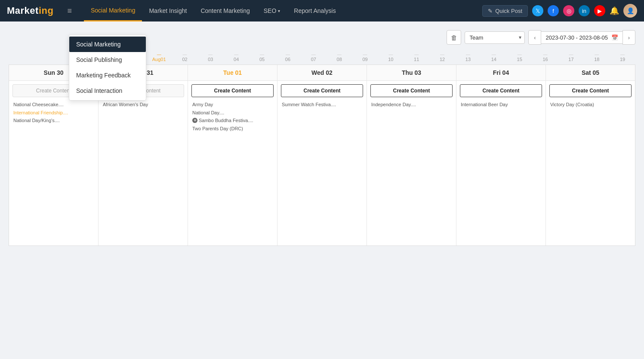 Image resolution: width=644 pixels, height=359 pixels. I want to click on create-content-wed02: Create Content, so click(322, 91).